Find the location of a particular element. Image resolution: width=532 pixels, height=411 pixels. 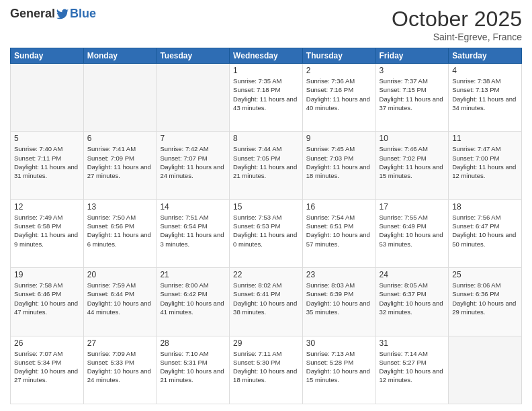

day-number: 28 is located at coordinates (193, 343).